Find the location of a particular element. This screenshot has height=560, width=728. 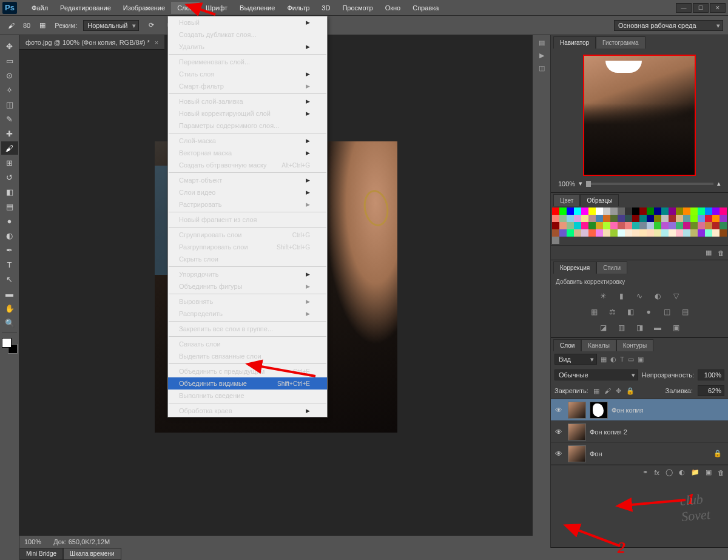

document-tab: фото.jpg @ 100% (Фон копия, RGB/8#) * × is located at coordinates (92, 42).